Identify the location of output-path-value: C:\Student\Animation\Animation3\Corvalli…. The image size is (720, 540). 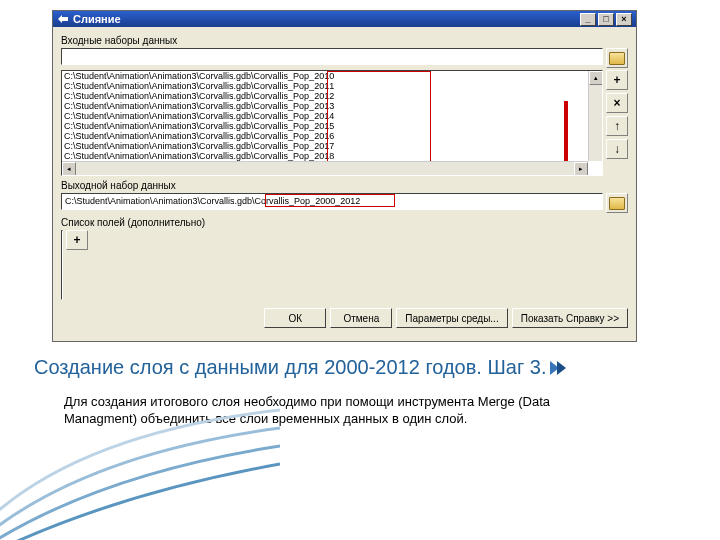
(212, 201).